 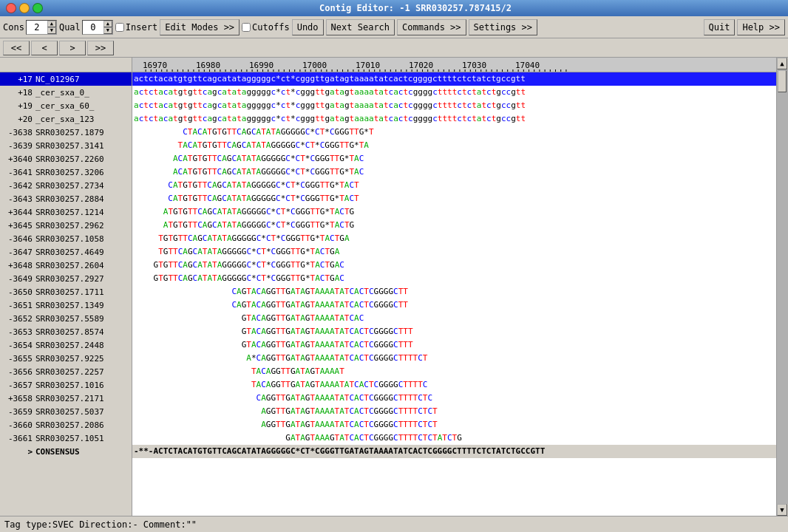 What do you see at coordinates (37, 27) in the screenshot?
I see `cons-input` at bounding box center [37, 27].